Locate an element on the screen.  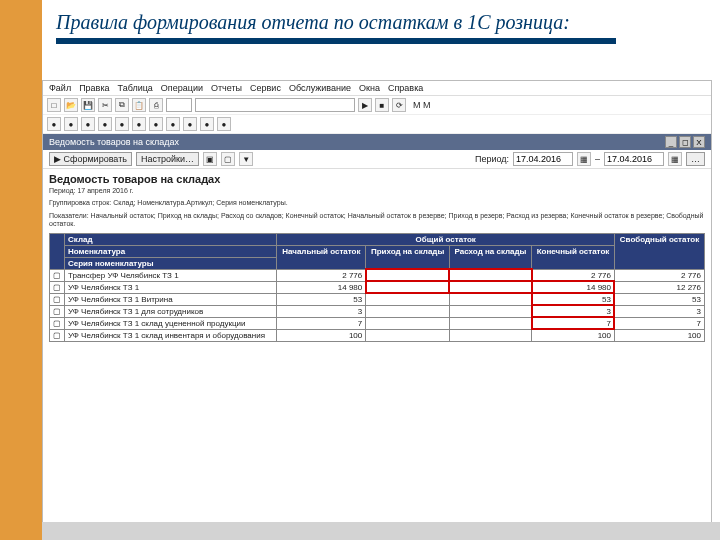
col-out: Расход на склады is located at coordinates (490, 257).